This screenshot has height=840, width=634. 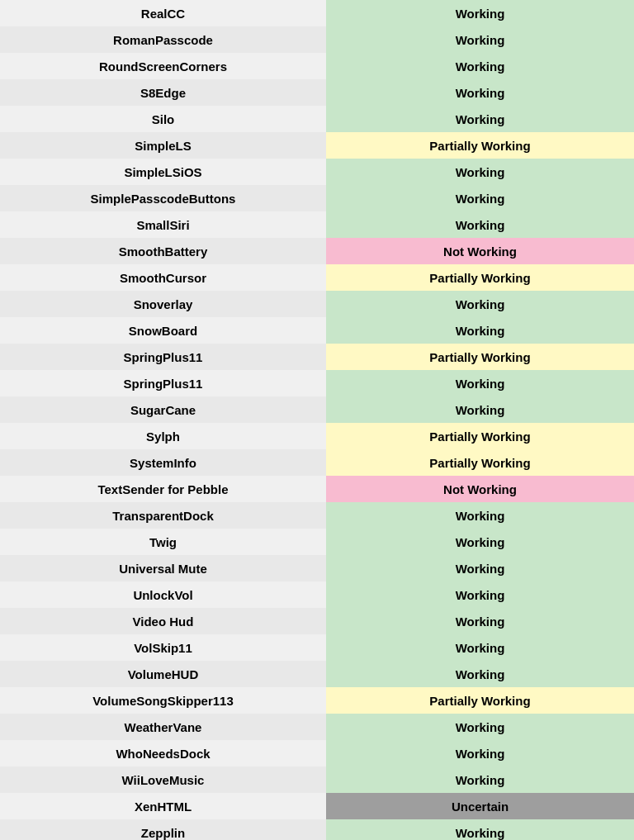 What do you see at coordinates (317, 621) in the screenshot?
I see `table-row: Video HudWorking` at bounding box center [317, 621].